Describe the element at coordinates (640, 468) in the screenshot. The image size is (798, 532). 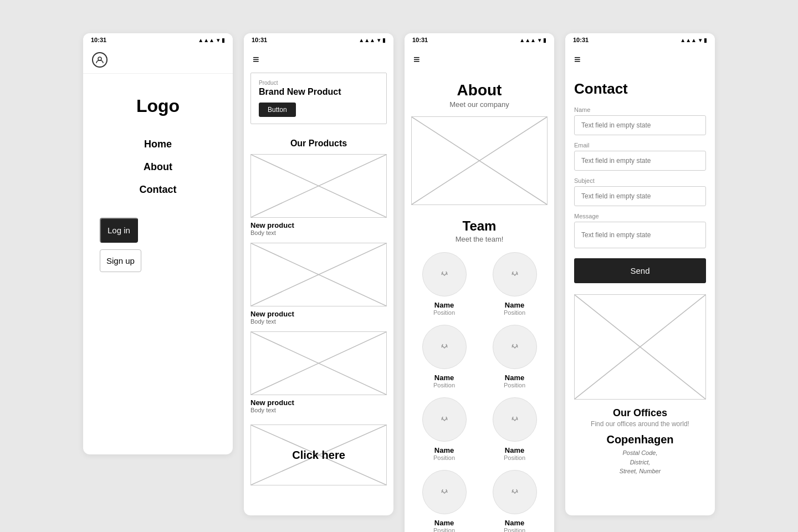
I see `city-details: Postal Code, District, Street, Number` at that location.